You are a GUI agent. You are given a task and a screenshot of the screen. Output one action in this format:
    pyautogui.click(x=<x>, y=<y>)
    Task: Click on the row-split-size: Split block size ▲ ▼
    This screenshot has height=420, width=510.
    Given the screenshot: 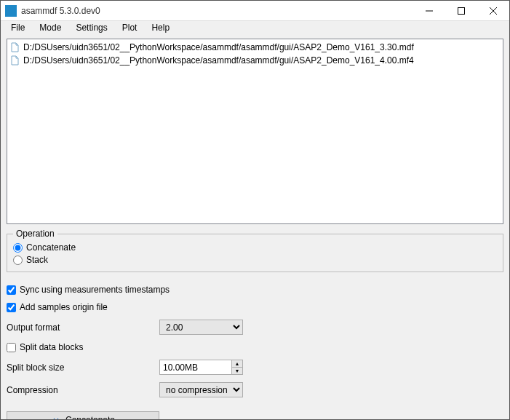 What is the action you would take?
    pyautogui.click(x=255, y=367)
    